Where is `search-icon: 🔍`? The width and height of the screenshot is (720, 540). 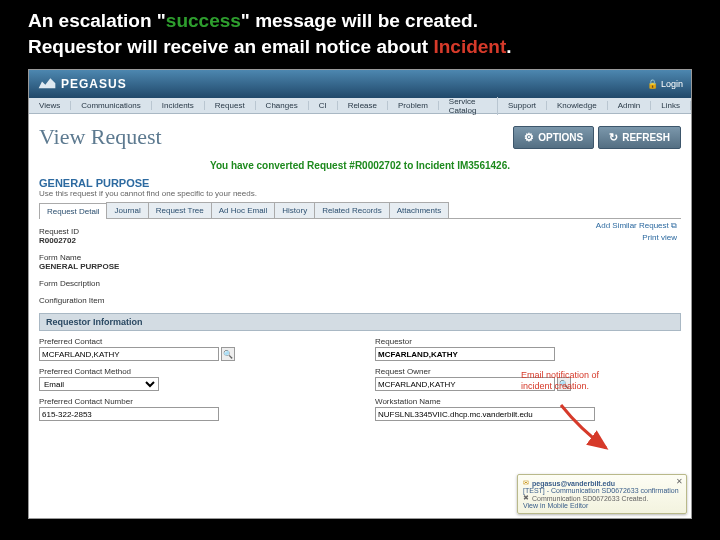 search-icon: 🔍 is located at coordinates (228, 354).